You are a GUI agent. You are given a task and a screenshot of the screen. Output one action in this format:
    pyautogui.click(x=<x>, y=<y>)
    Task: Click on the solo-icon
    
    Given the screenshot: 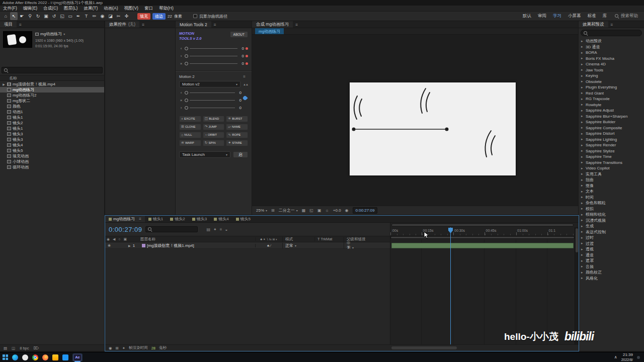 What is the action you would take?
    pyautogui.click(x=119, y=239)
    